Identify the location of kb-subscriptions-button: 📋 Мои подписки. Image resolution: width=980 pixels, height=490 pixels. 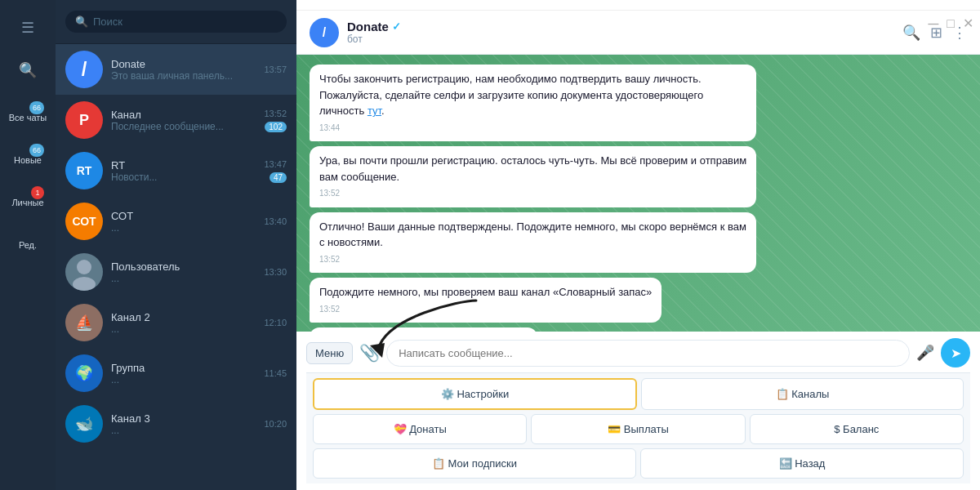
(474, 464).